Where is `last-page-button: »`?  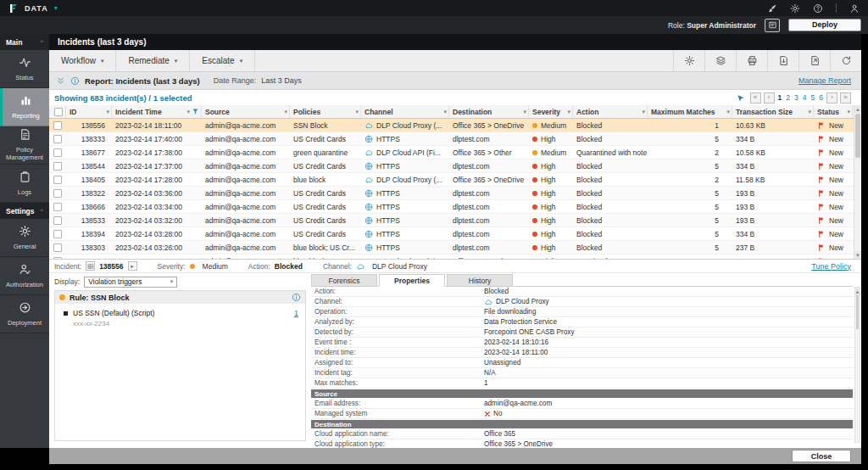
last-page-button: » is located at coordinates (846, 98).